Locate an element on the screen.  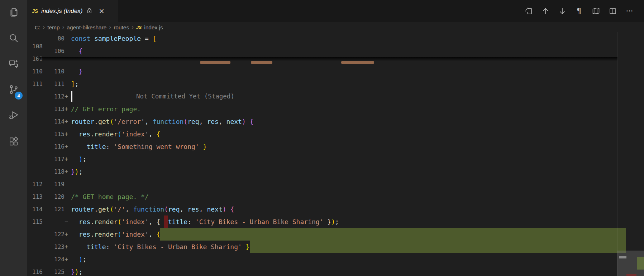
gutter-original-line: 111 is located at coordinates (35, 84).